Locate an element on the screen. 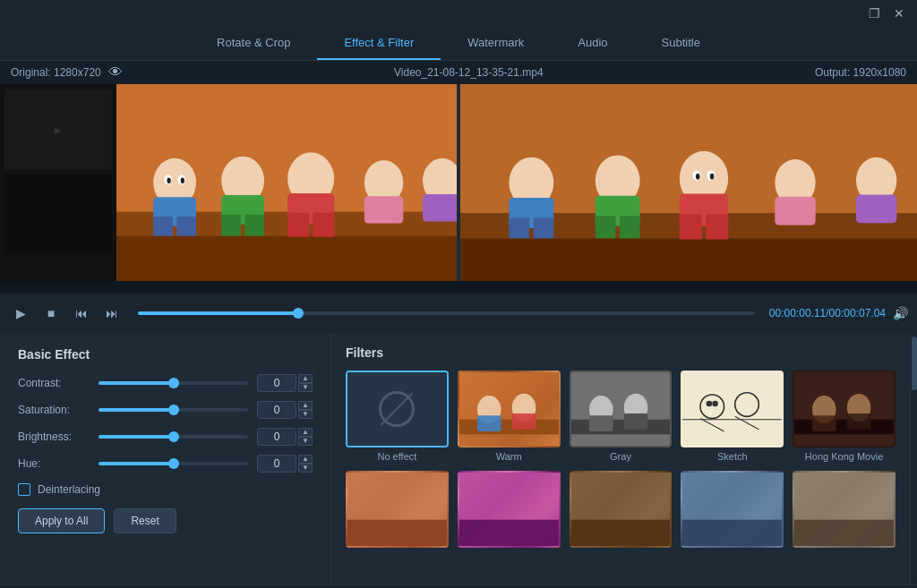 This screenshot has width=917, height=588. saturation-down: ▼ is located at coordinates (305, 414).